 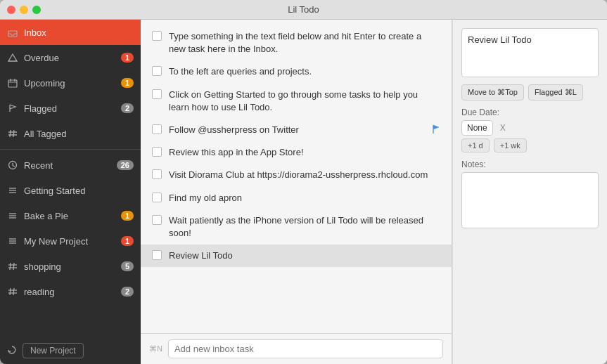 I want to click on sidebar-footer: New Project, so click(x=70, y=351).